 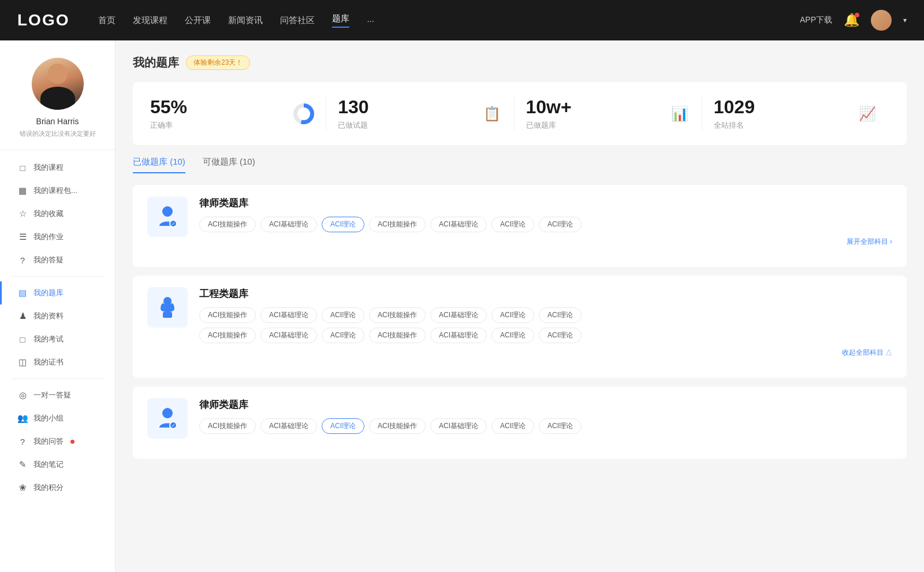 I want to click on qbank-expand-link: 展开全部科目 ›, so click(x=546, y=242).